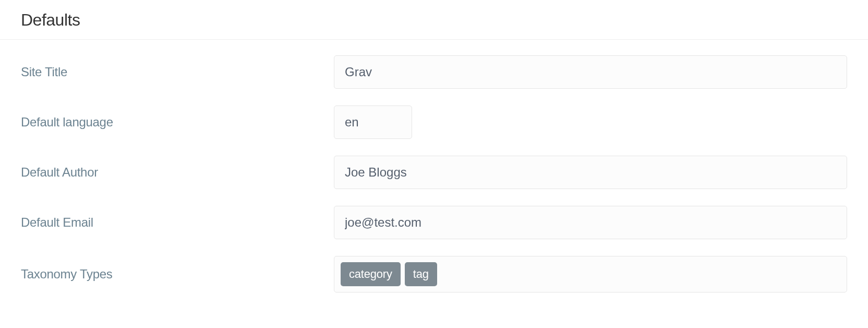 This screenshot has width=868, height=328. Describe the element at coordinates (434, 72) in the screenshot. I see `row-site-title: Site Title` at that location.